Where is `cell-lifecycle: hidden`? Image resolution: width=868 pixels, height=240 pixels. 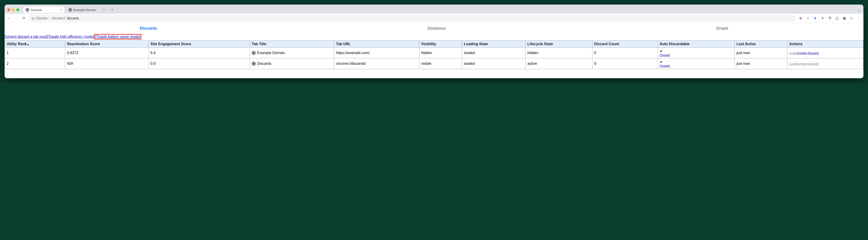
cell-lifecycle: hidden is located at coordinates (559, 53).